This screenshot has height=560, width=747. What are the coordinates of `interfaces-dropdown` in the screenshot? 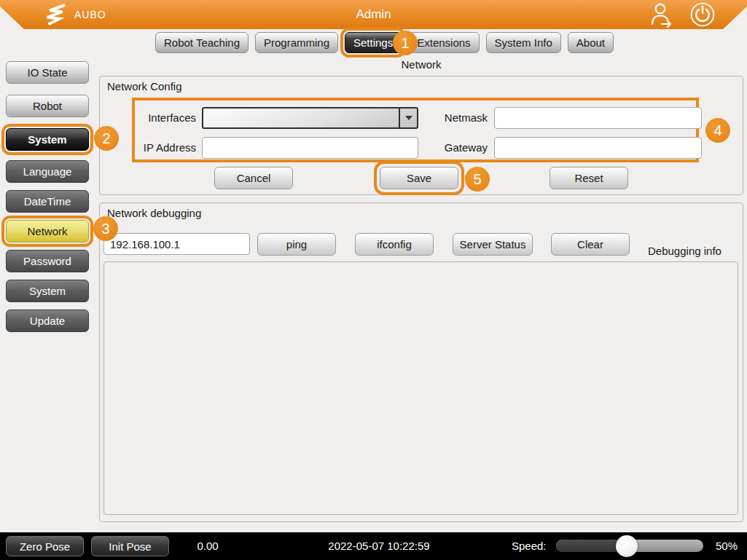 It's located at (310, 118).